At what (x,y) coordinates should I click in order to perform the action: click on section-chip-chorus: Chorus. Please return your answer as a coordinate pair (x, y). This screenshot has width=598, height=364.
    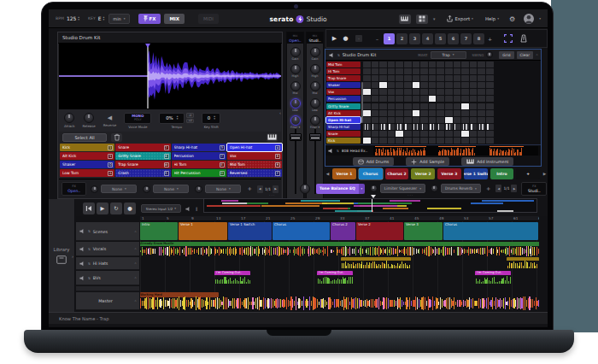
    Looking at the image, I should click on (371, 174).